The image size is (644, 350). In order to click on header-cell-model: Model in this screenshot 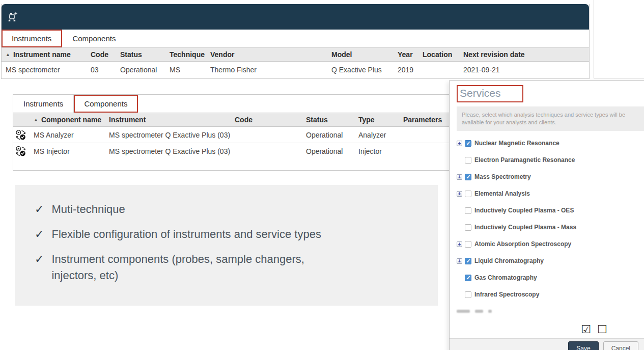, I will do `click(360, 55)`.